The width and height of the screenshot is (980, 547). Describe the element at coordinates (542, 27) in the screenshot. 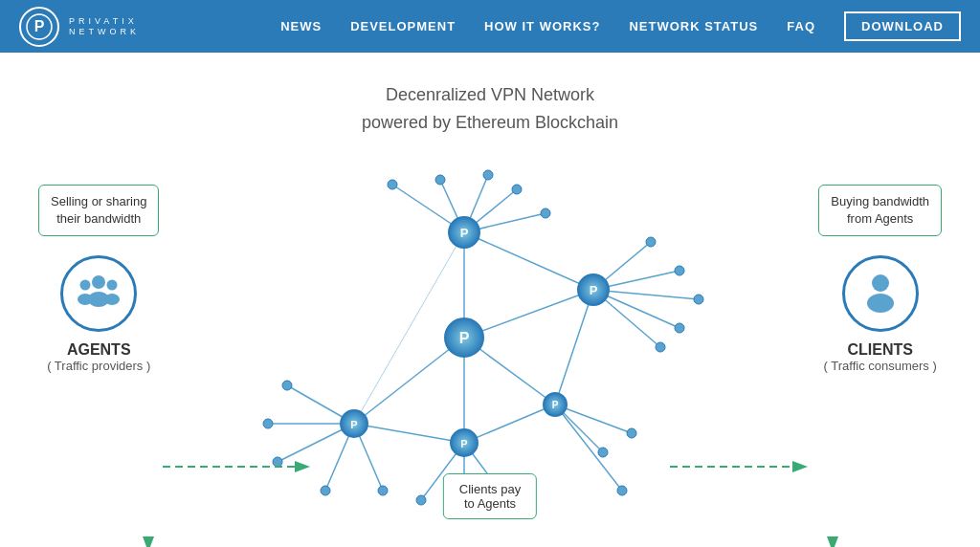

I see `nav-how-it-works: HOW IT WORKS?` at that location.